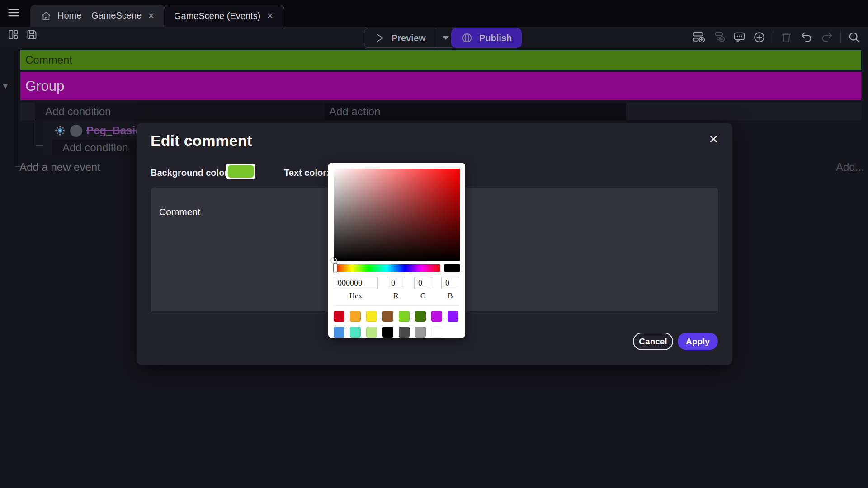 This screenshot has width=868, height=488. I want to click on preset-divider, so click(397, 305).